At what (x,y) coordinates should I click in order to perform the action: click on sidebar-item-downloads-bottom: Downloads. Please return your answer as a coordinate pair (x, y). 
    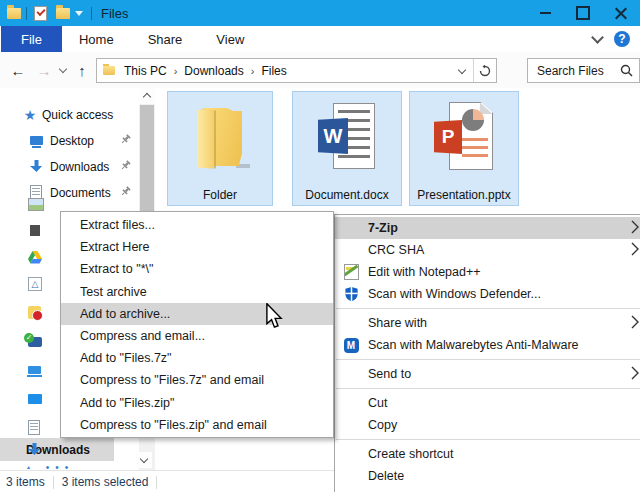
    Looking at the image, I should click on (57, 450).